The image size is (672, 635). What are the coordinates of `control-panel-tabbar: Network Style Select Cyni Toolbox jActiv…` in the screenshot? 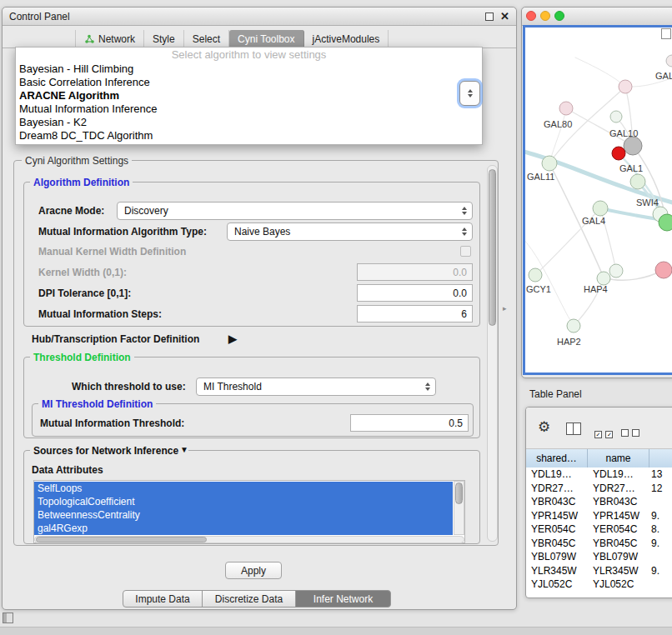 It's located at (232, 39).